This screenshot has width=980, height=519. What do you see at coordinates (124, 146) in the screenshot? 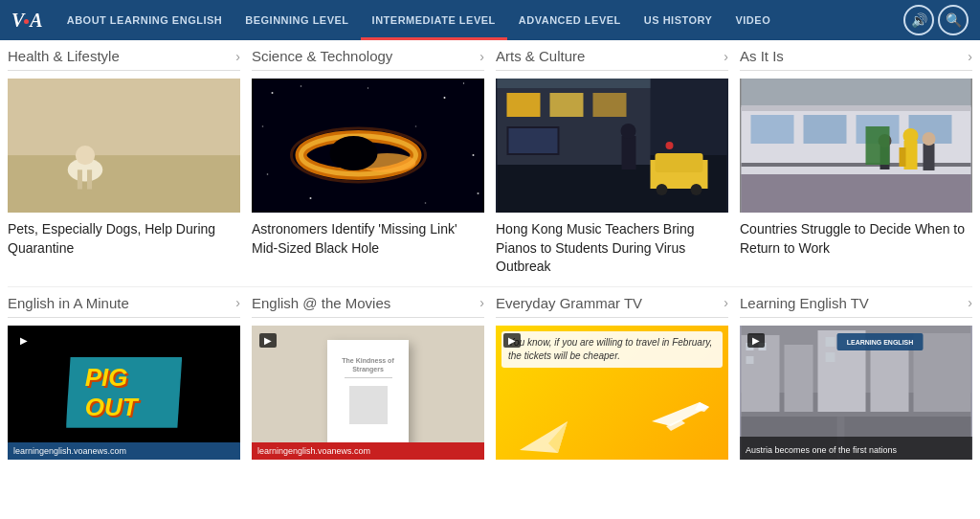
I see `card-health-image` at bounding box center [124, 146].